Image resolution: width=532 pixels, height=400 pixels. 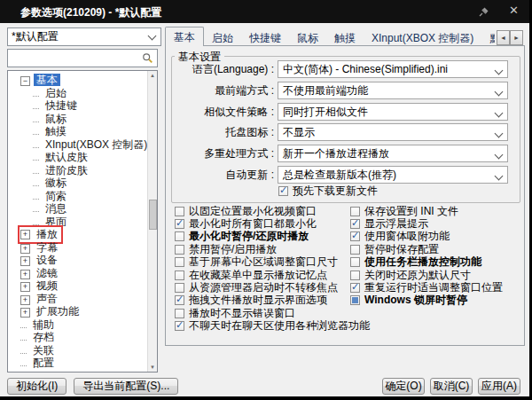 I want to click on pin-icon, so click(x=484, y=12).